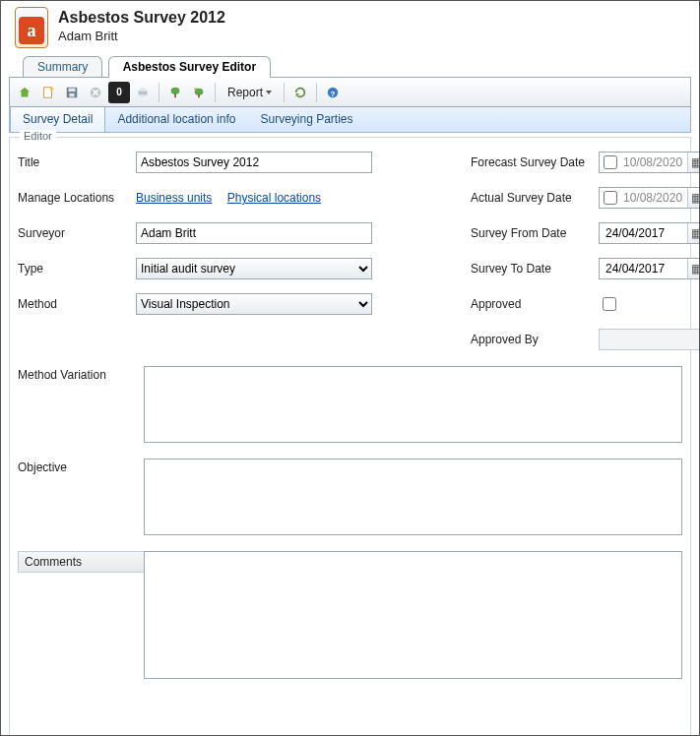 This screenshot has width=700, height=736. What do you see at coordinates (63, 67) in the screenshot?
I see `tab-summary: Summary` at bounding box center [63, 67].